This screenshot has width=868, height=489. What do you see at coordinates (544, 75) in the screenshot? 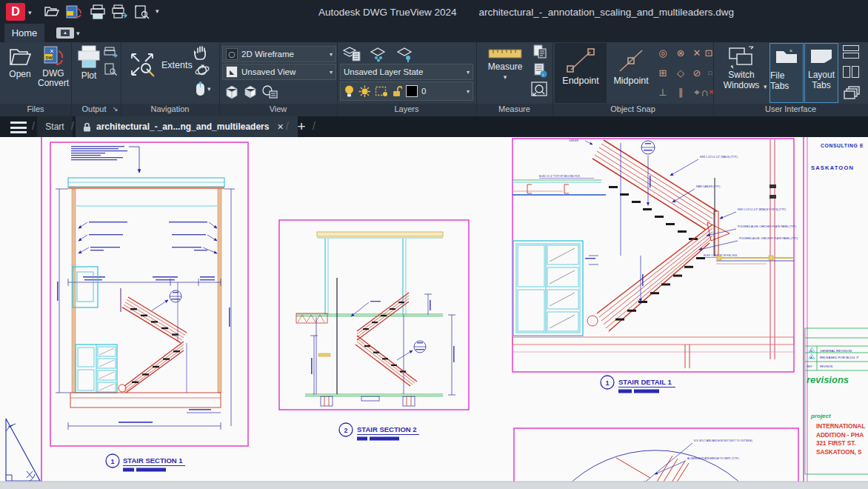
I see `svg-text: i` at bounding box center [544, 75].